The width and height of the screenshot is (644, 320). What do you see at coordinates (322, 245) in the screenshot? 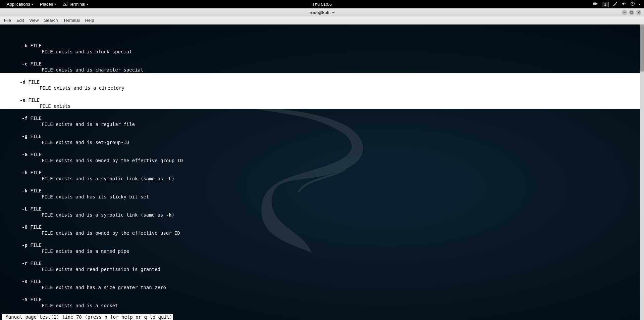
I see `terminal-line: -p FILE` at bounding box center [322, 245].